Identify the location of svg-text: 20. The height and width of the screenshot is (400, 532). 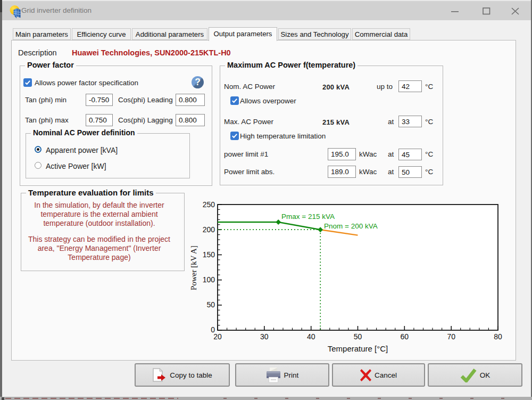
(218, 337).